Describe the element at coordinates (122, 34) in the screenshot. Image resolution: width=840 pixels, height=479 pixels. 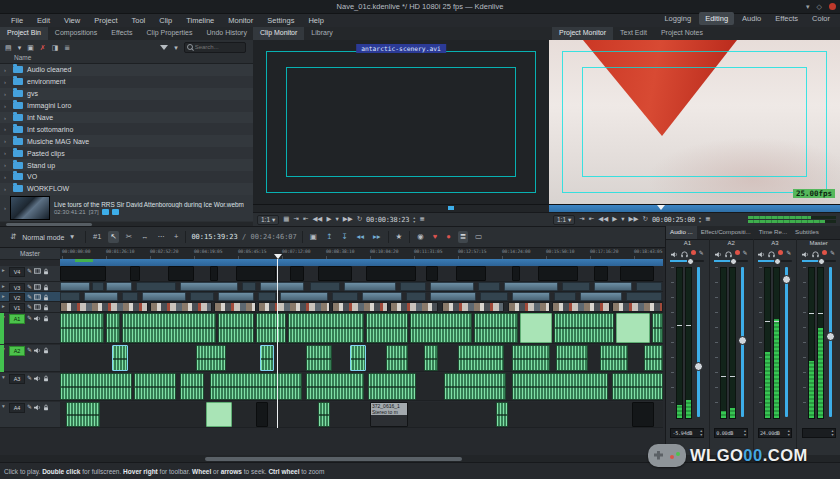
I see `tab-effects: Effects` at that location.